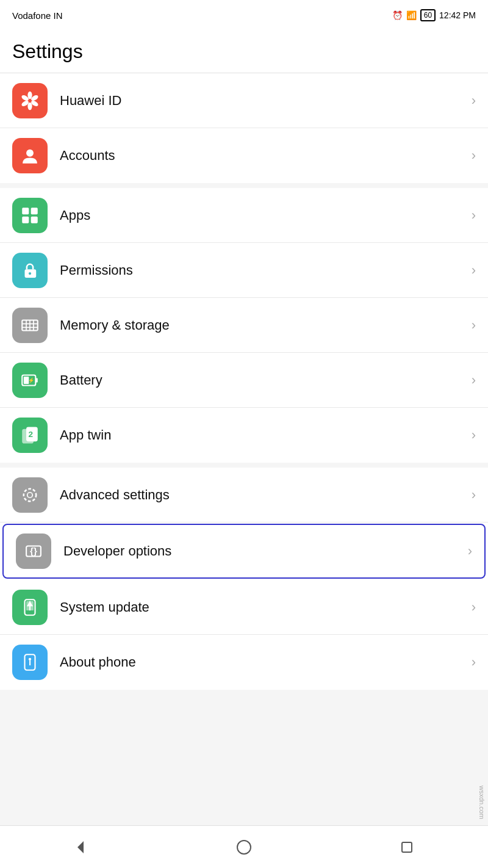  Describe the element at coordinates (262, 662) in the screenshot. I see `about-phone-label: About phone` at that location.